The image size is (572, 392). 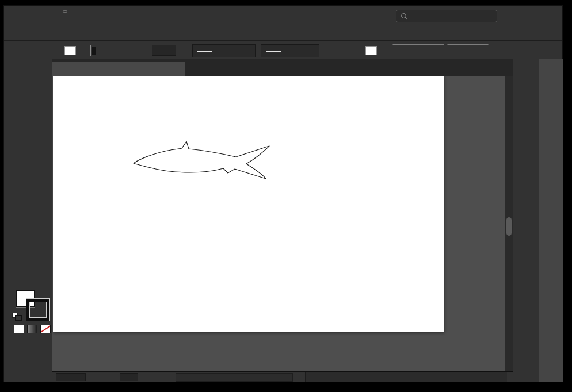 I want to click on gradient-mode-button, so click(x=32, y=329).